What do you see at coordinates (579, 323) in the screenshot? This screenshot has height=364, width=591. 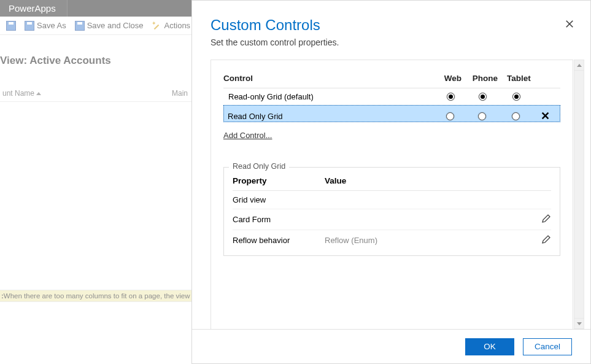 I see `scroll-down-button` at bounding box center [579, 323].